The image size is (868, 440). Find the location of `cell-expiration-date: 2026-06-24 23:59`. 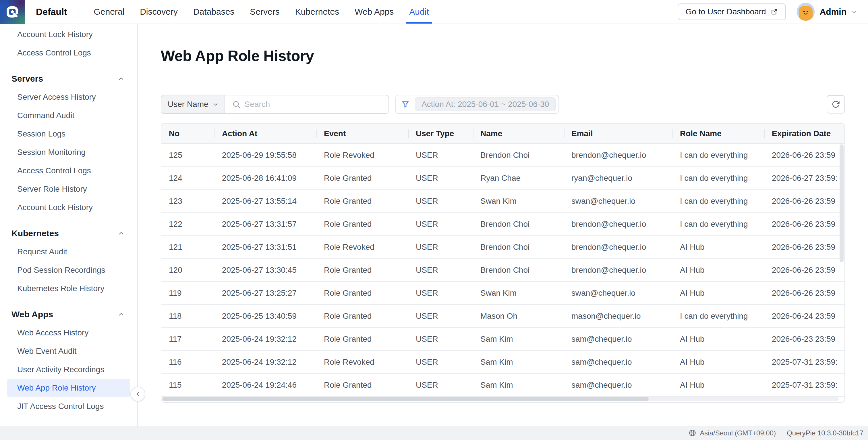

cell-expiration-date: 2026-06-24 23:59 is located at coordinates (805, 316).